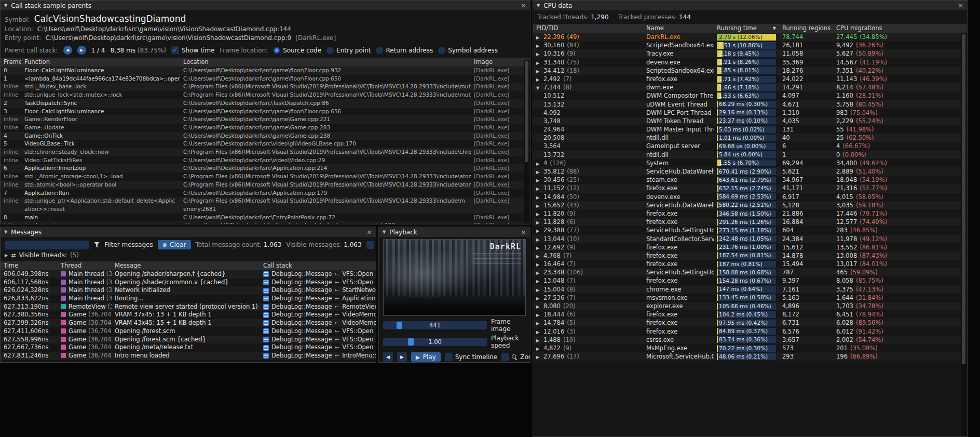 The height and width of the screenshot is (437, 980). What do you see at coordinates (588, 272) in the screenshot?
I see `pid-cell: ▶23,348(106)` at bounding box center [588, 272].